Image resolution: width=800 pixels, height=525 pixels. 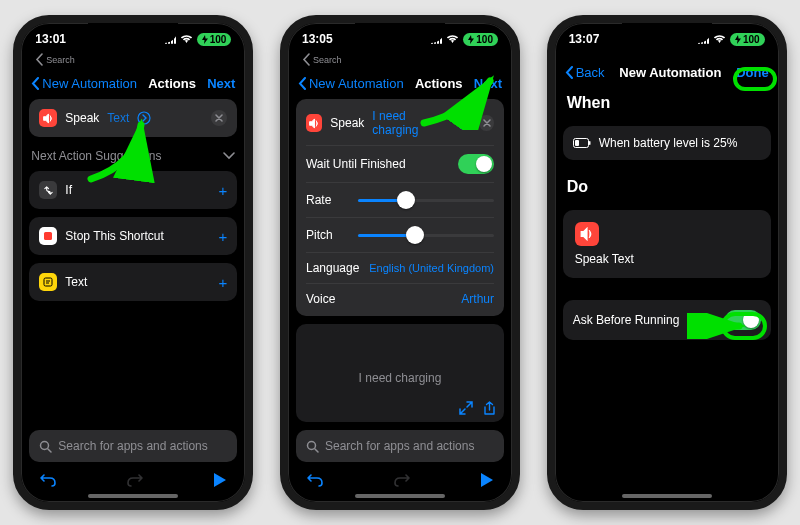 I want to click on speak-text-value: I need charging, so click(x=410, y=123).